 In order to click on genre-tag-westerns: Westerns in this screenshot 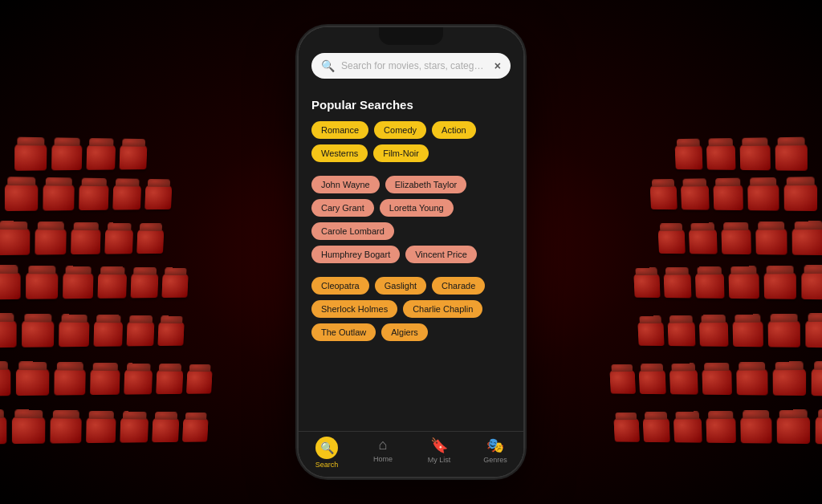, I will do `click(340, 153)`.